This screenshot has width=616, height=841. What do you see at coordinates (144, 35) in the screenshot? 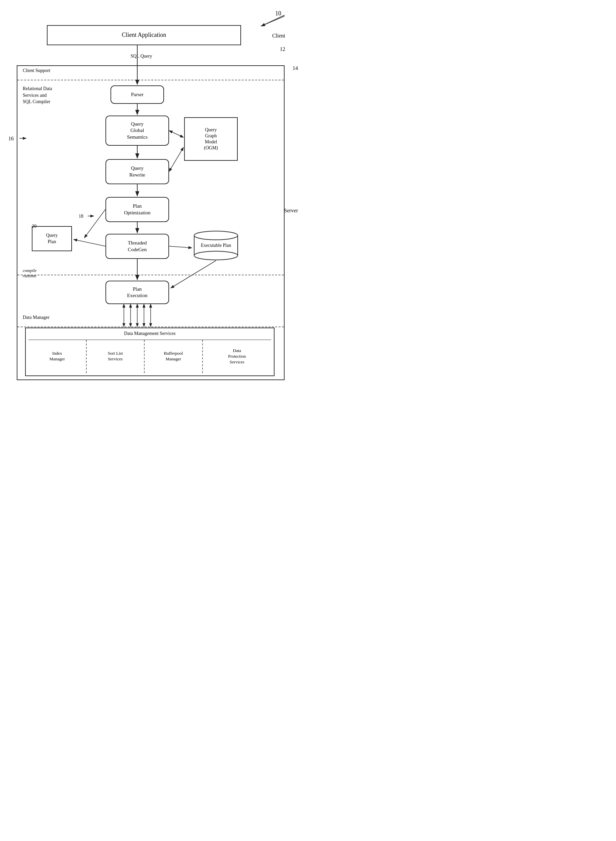
I see `client-application-box: Client Application` at bounding box center [144, 35].